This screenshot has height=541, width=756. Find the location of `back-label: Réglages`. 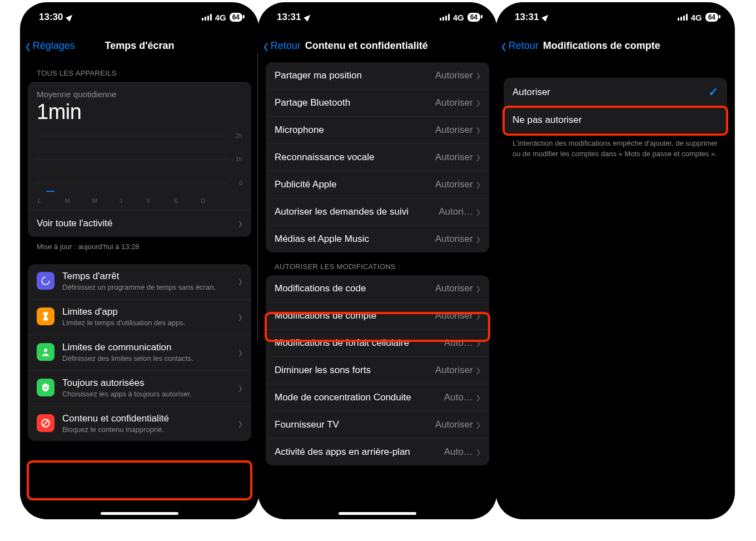

back-label: Réglages is located at coordinates (54, 46).